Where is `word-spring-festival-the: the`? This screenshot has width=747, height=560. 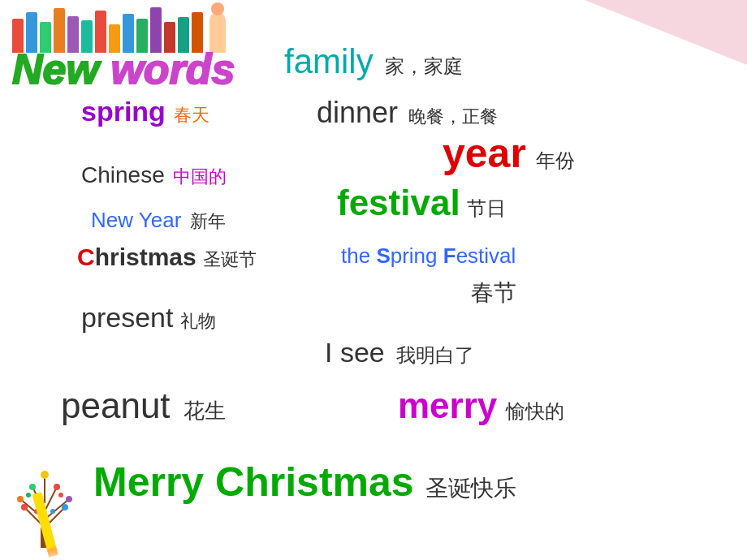 word-spring-festival-the: the is located at coordinates (359, 256).